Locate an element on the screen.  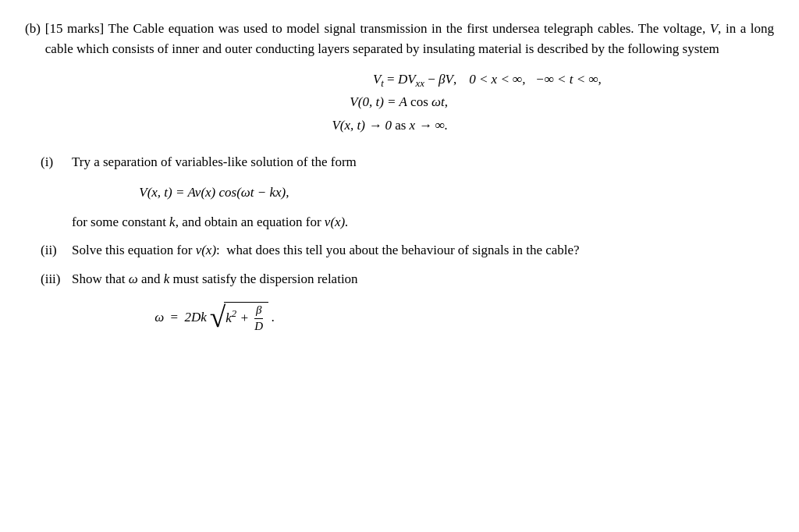
eq1-content: Vt = DVxx − βV, is located at coordinates (330, 80).